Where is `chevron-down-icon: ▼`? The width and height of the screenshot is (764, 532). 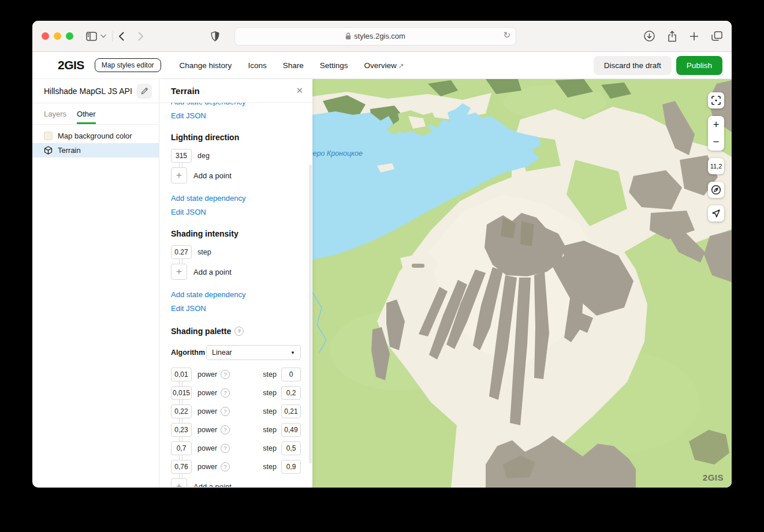 chevron-down-icon: ▼ is located at coordinates (293, 353).